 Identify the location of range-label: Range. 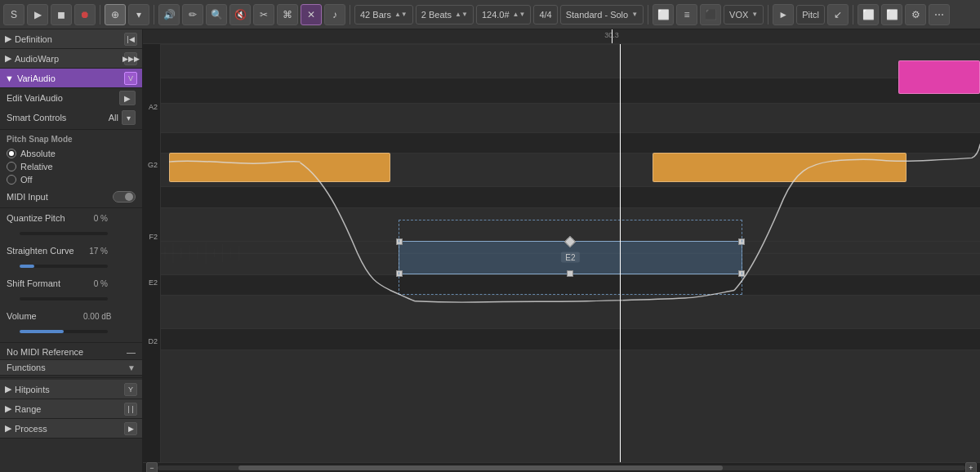
(28, 409).